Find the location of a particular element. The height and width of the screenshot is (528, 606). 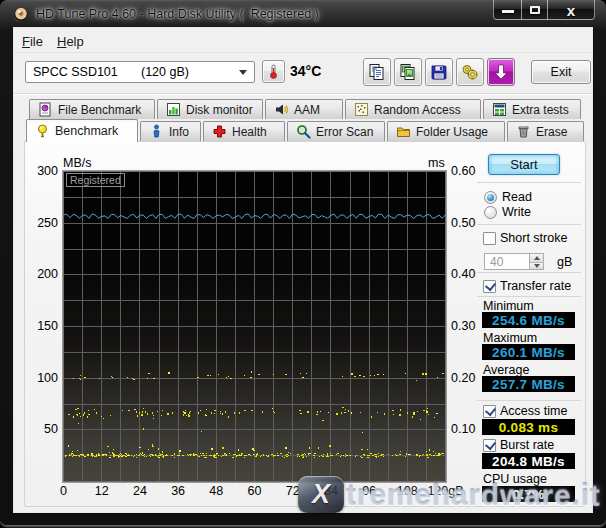

copy-text-button is located at coordinates (377, 72).